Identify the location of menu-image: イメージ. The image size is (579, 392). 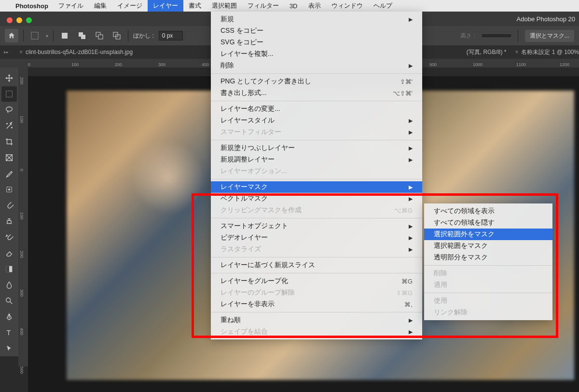
(130, 6).